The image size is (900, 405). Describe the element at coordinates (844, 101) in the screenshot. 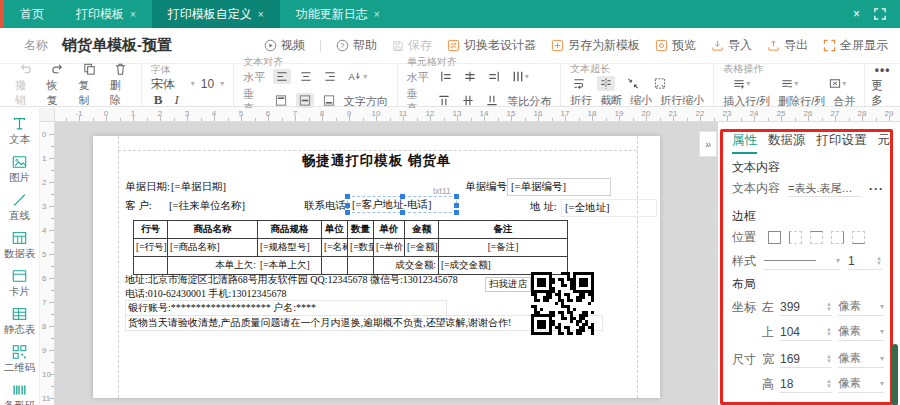

I see `merge-cells-label: 合并` at that location.